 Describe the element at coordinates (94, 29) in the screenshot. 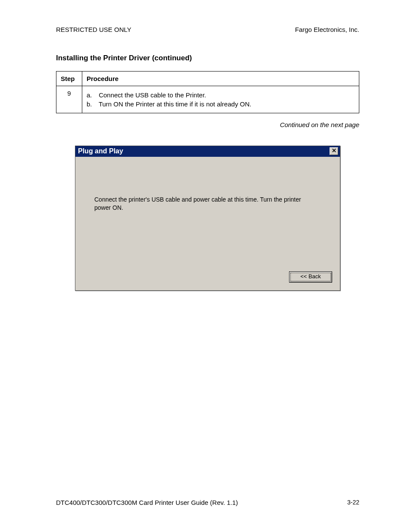

I see `header-left: RESTRICTED USE ONLY` at that location.